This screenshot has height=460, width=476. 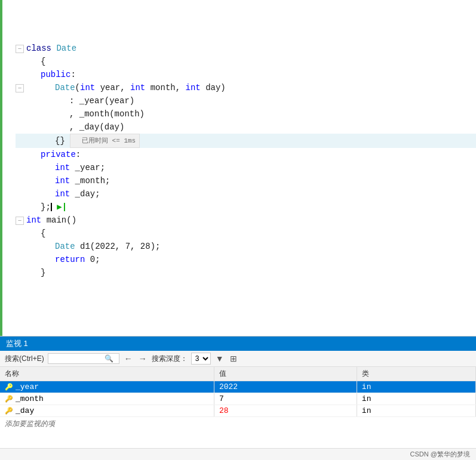 I want to click on col-header-value: 值, so click(x=285, y=374).